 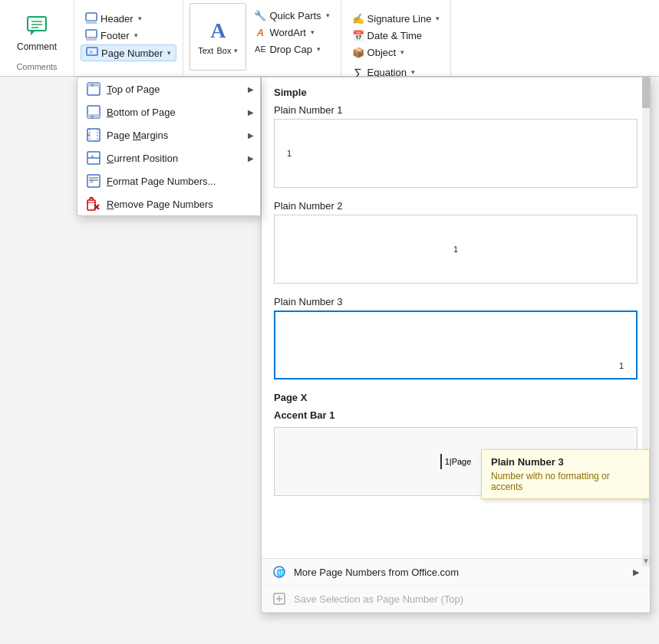 What do you see at coordinates (396, 18) in the screenshot?
I see `signature-line-button: ✍️ Signature Line ▾` at bounding box center [396, 18].